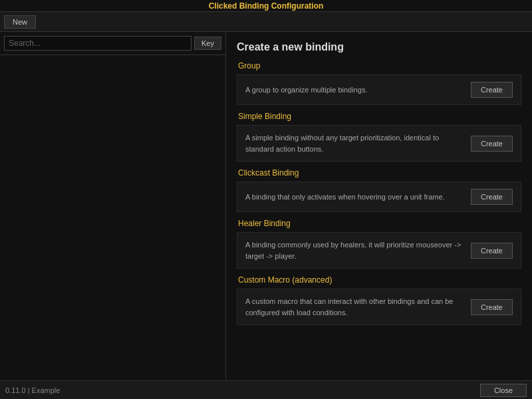 This screenshot has height=399, width=532. What do you see at coordinates (379, 250) in the screenshot?
I see `binding-row-3: A binding commonly used by healers, it w…` at bounding box center [379, 250].